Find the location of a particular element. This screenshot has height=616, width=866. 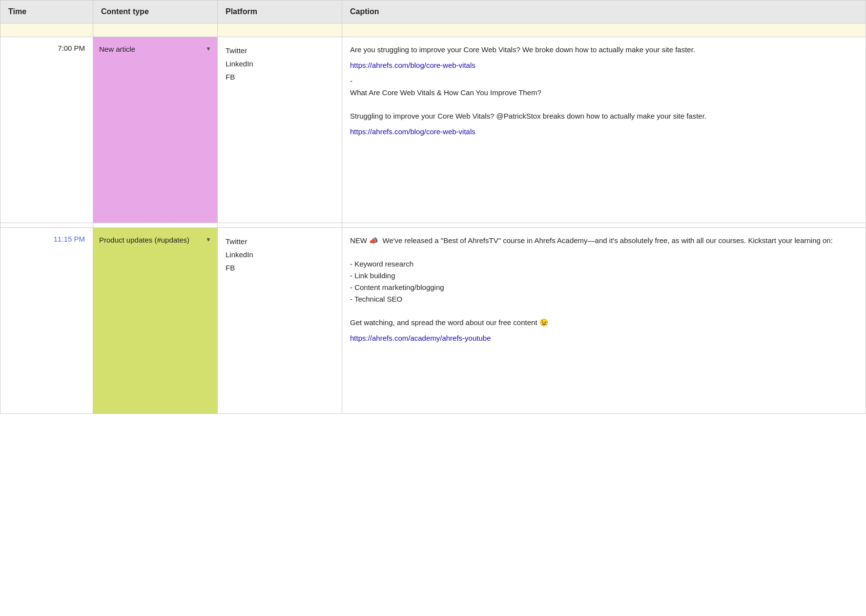

header-content-type: Content type is located at coordinates (155, 12).